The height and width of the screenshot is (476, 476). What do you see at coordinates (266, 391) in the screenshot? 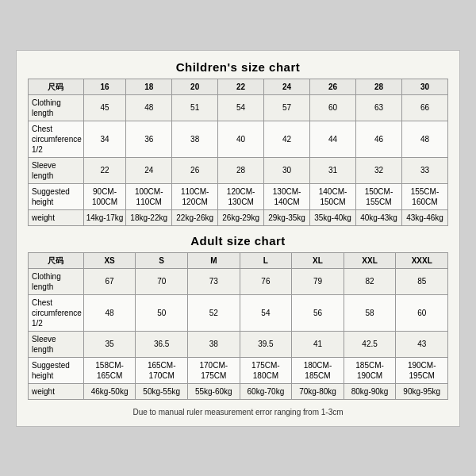
I see `cell-value: 60kg-70kg` at bounding box center [266, 391].